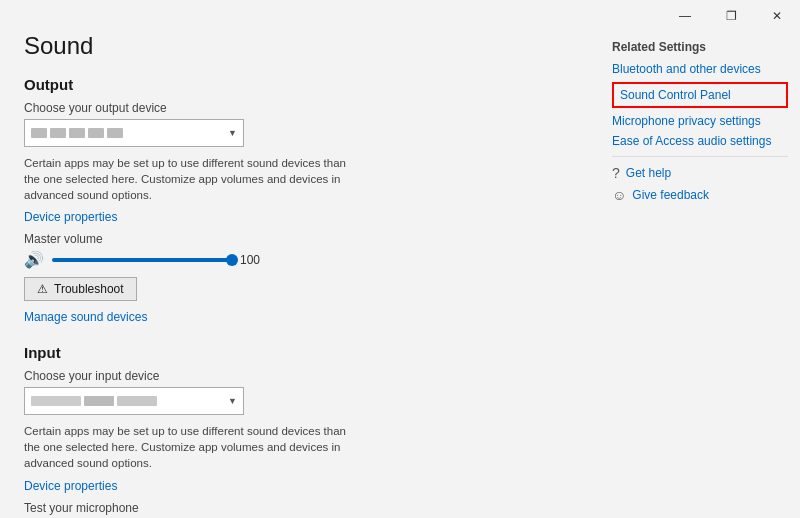 The height and width of the screenshot is (518, 800). Describe the element at coordinates (700, 95) in the screenshot. I see `sound-control-panel-highlight: Sound Control Panel` at that location.